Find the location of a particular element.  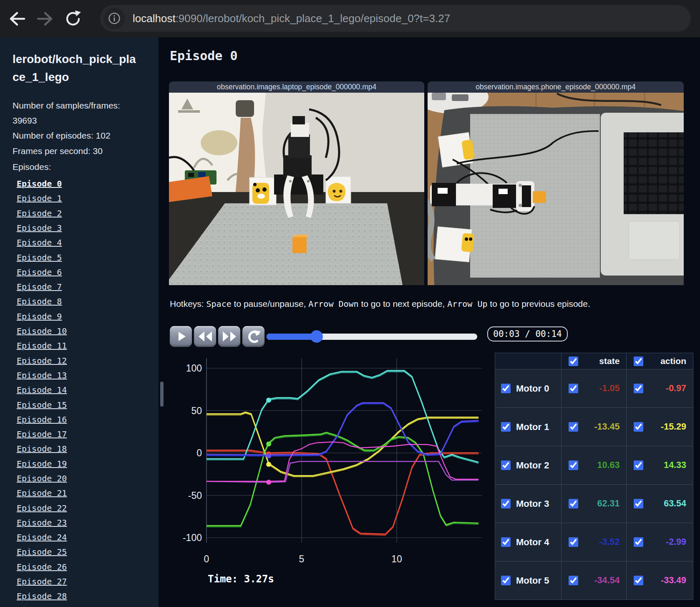

episode-link: Episode 21 is located at coordinates (42, 493).